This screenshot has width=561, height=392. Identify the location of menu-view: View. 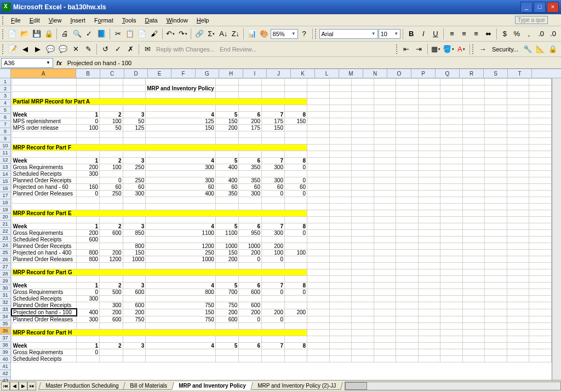
(55, 20).